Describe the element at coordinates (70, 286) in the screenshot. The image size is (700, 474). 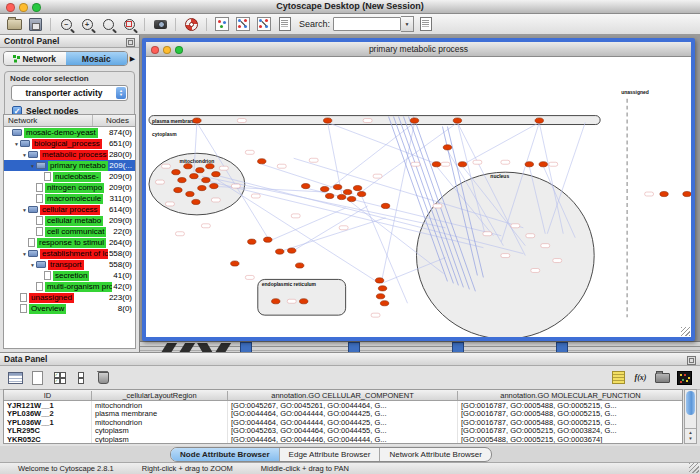
I see `tree-item: multi-organism pro42(0)` at that location.